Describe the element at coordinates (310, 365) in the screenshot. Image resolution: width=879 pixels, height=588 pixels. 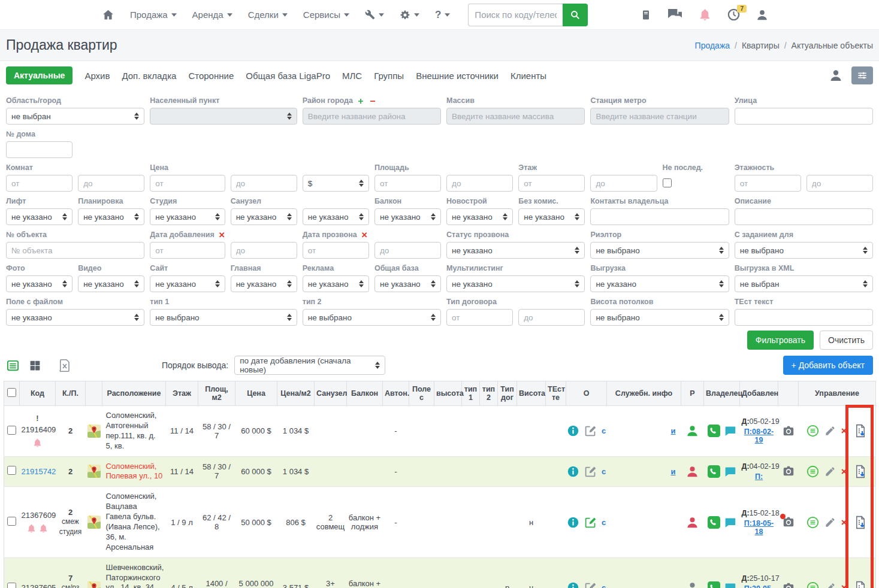
I see `sort-order-select: по дате добавления (сначала новые)` at that location.